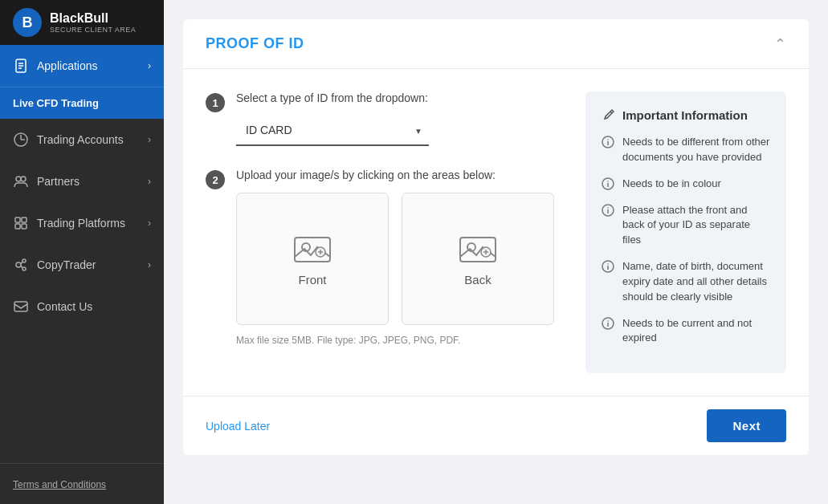  I want to click on logo-text: BlackBull SECURE CLIENT AREA, so click(93, 22).